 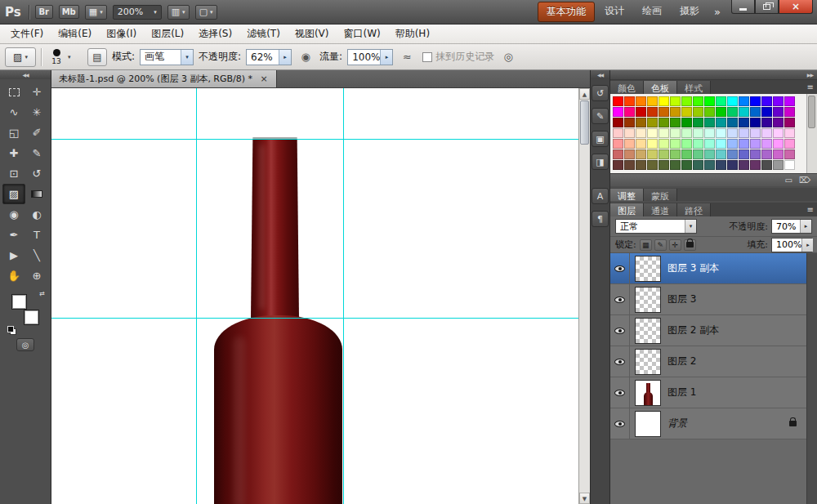 I want to click on clone-source-panel-icon: ▣, so click(x=600, y=139).